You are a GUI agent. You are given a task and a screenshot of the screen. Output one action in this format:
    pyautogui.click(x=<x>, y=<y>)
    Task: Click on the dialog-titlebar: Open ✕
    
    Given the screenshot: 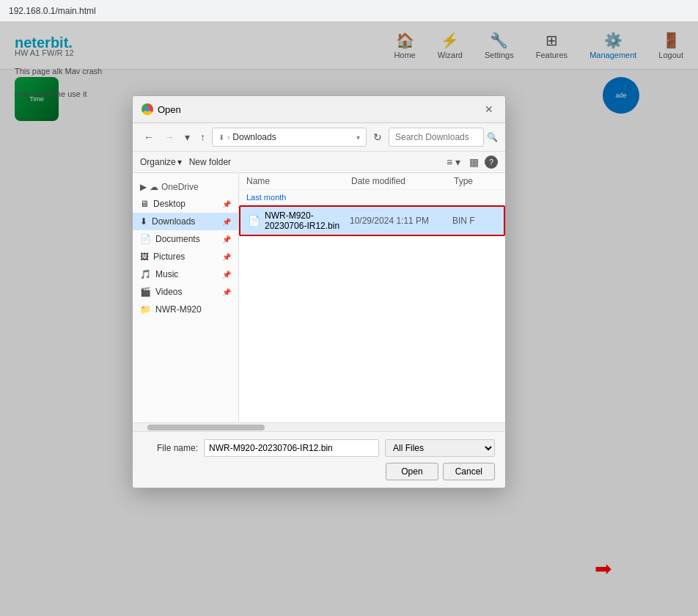 What is the action you would take?
    pyautogui.click(x=319, y=110)
    